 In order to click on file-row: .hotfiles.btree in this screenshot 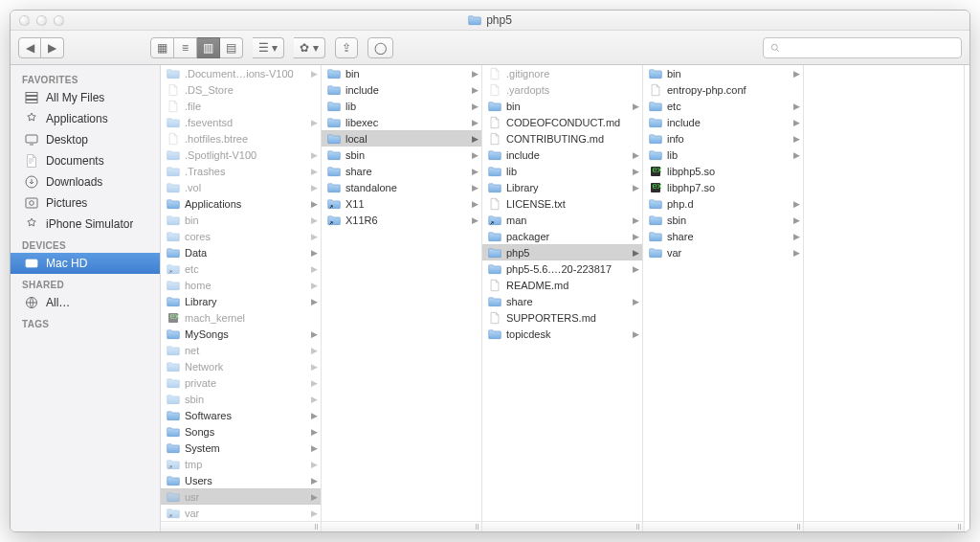, I will do `click(241, 138)`.